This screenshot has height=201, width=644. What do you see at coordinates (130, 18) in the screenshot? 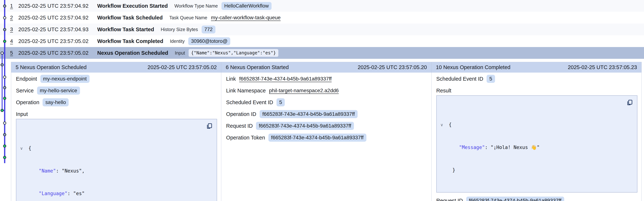
I see `event-name: Workflow Task Scheduled` at bounding box center [130, 18].